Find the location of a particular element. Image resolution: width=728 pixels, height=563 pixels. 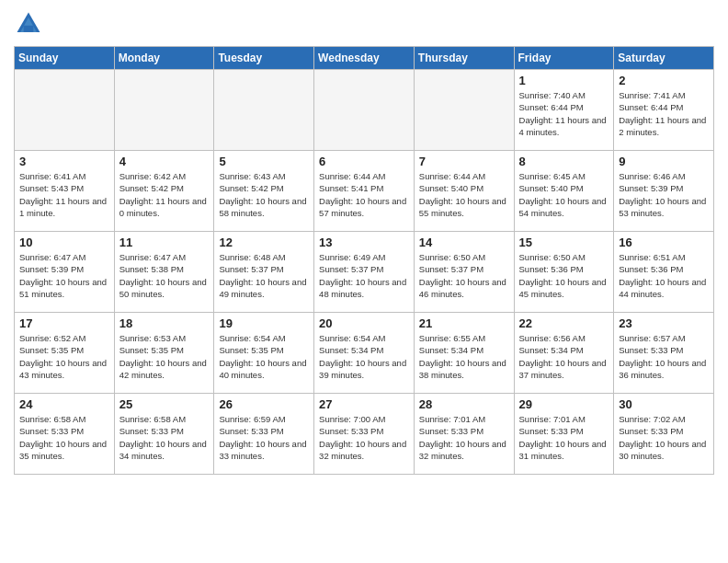

calendar-cell: 1Sunrise: 7:40 AMSunset: 6:44 PMDaylight… is located at coordinates (564, 110).